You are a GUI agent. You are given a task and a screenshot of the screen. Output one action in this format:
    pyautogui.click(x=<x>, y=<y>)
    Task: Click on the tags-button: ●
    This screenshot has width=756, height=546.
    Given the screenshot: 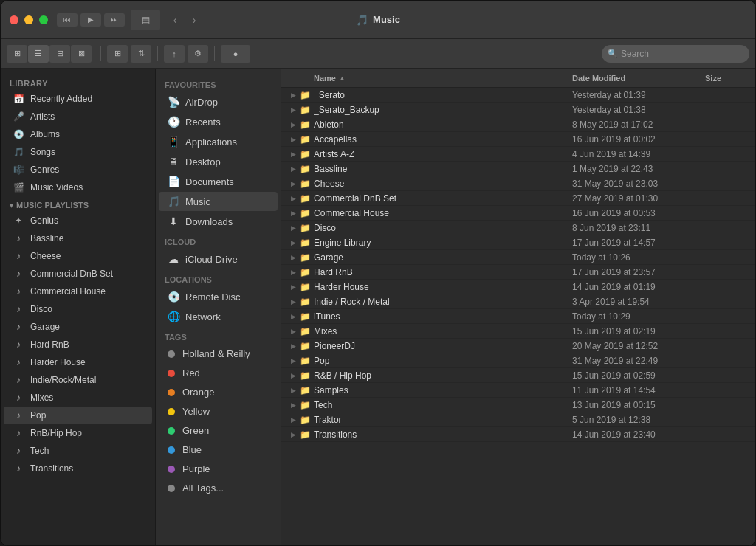 What is the action you would take?
    pyautogui.click(x=236, y=54)
    